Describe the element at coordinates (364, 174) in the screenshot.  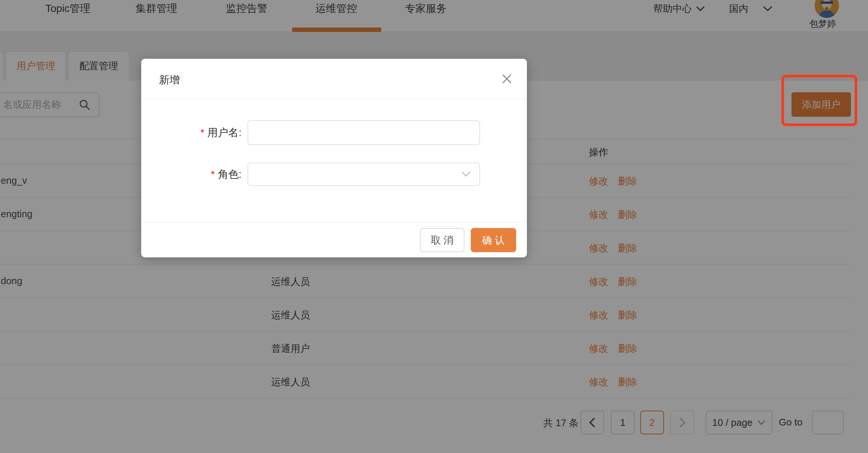
I see `role-select` at that location.